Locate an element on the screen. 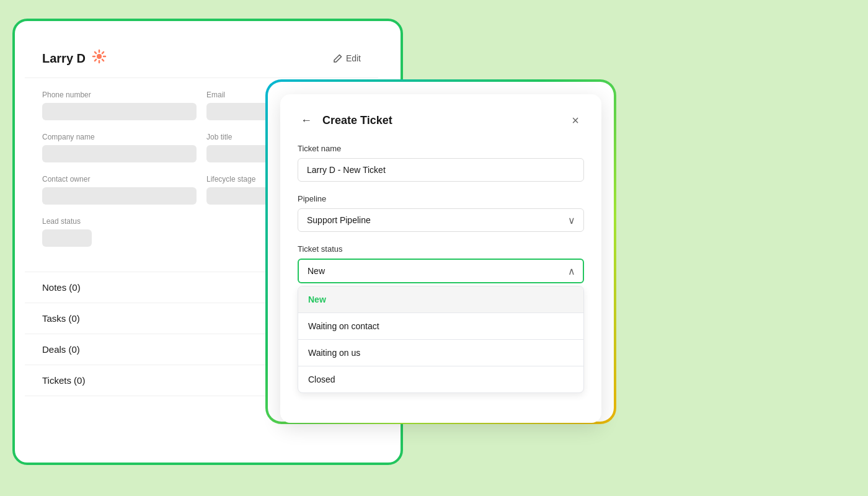  deals-label: Deals (0) is located at coordinates (61, 350).